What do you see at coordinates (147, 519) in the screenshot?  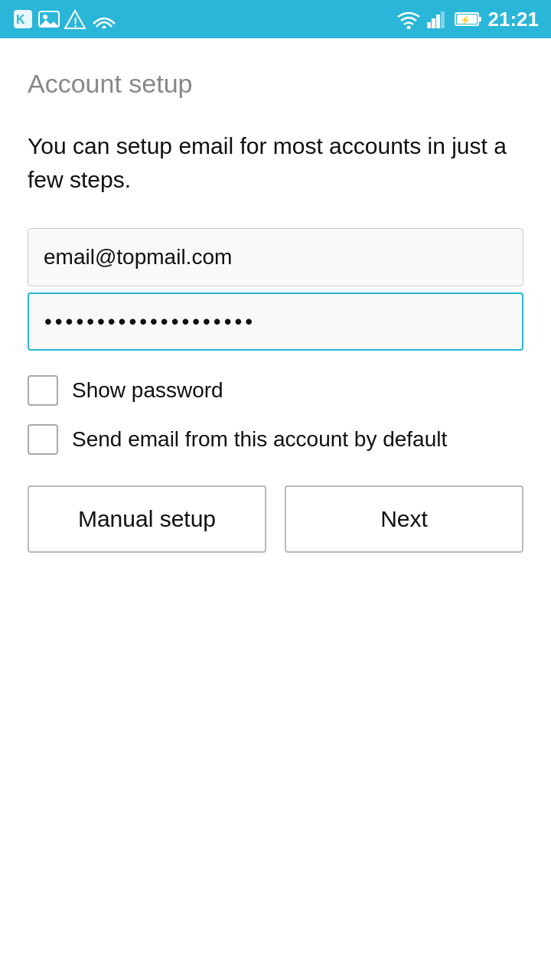 I see `manual-setup-button: Manual setup` at bounding box center [147, 519].